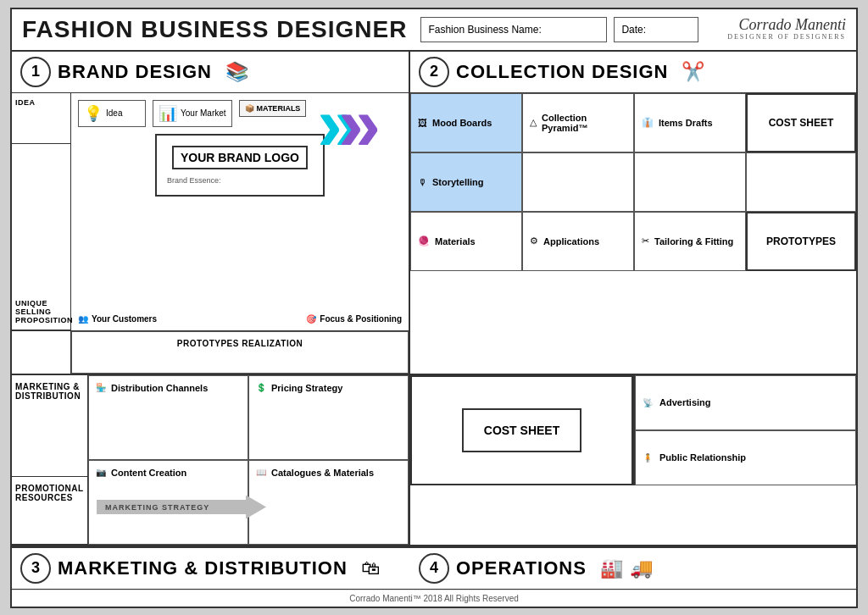 The image size is (868, 615). What do you see at coordinates (578, 241) in the screenshot?
I see `applications-cell: ⚙ Applications` at bounding box center [578, 241].